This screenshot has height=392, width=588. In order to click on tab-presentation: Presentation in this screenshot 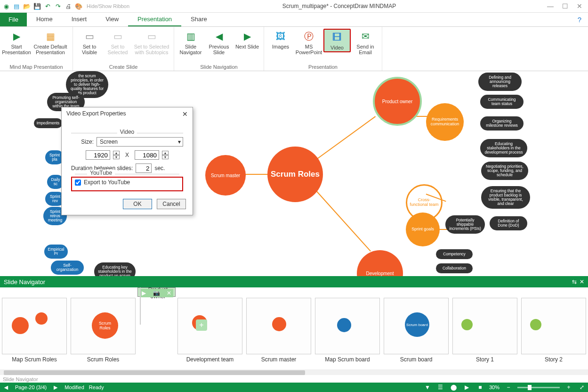, I will do `click(154, 20)`.